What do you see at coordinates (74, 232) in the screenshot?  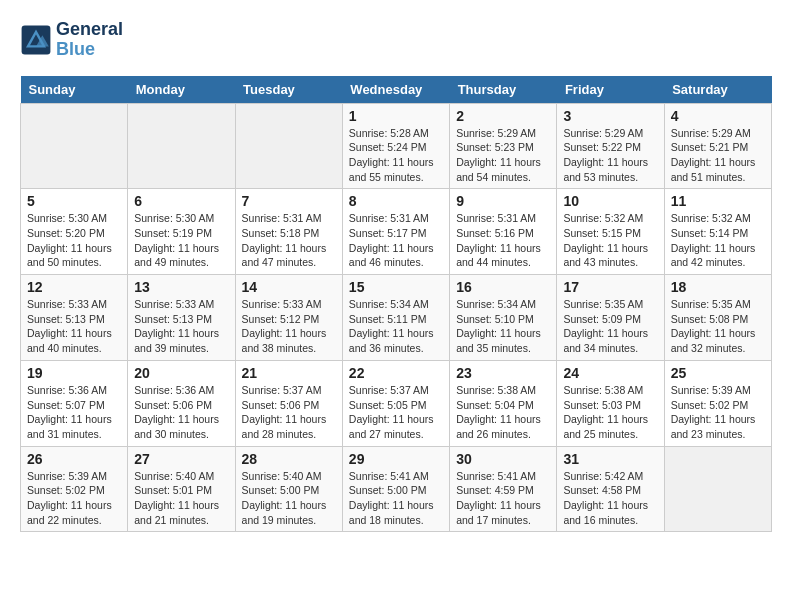 I see `calendar-cell: 5Sunrise: 5:30 AMSunset: 5:20 PMDaylight…` at bounding box center [74, 232].